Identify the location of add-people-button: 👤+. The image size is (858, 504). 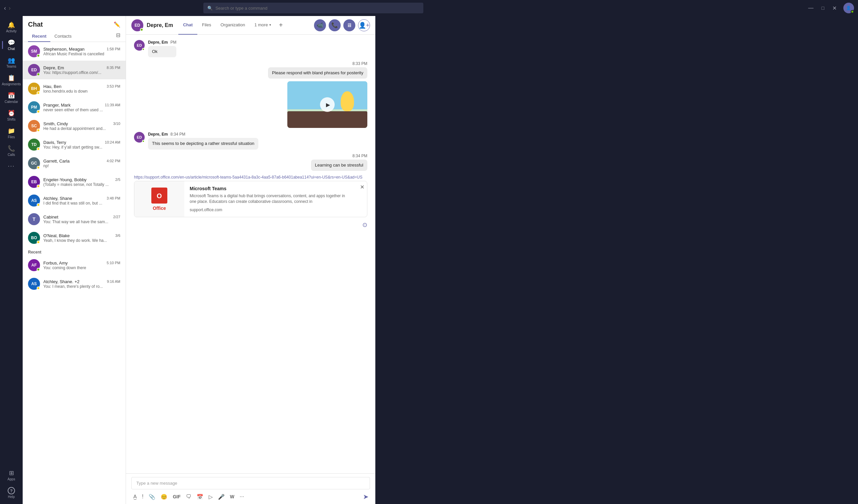
(364, 25).